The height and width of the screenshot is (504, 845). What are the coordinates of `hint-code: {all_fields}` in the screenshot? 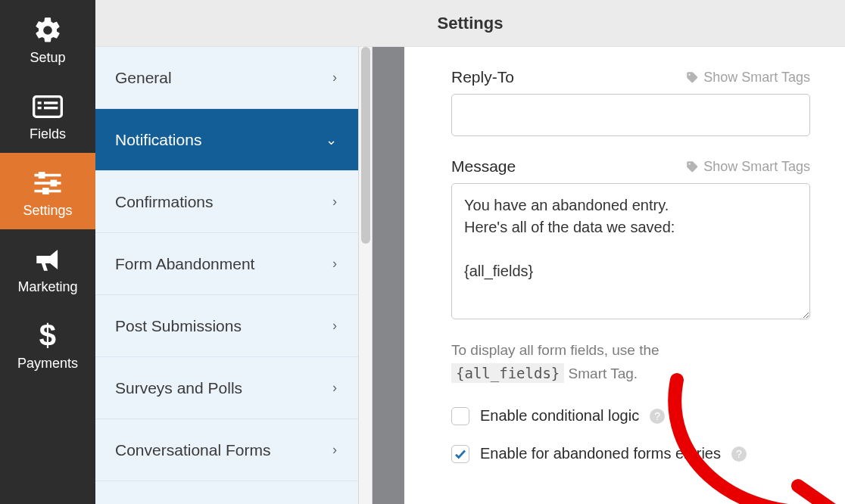 It's located at (507, 373).